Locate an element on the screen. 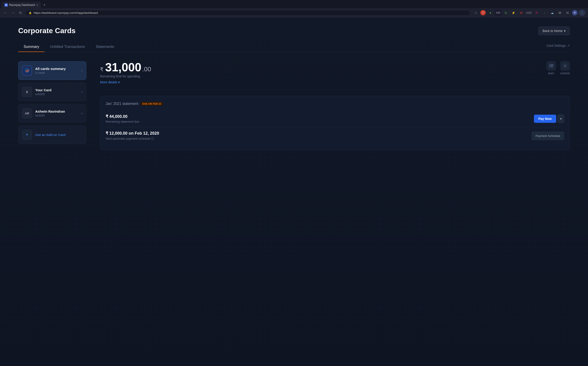 This screenshot has height=366, width=588. pay-now-section: Pay Now ▾ is located at coordinates (549, 119).